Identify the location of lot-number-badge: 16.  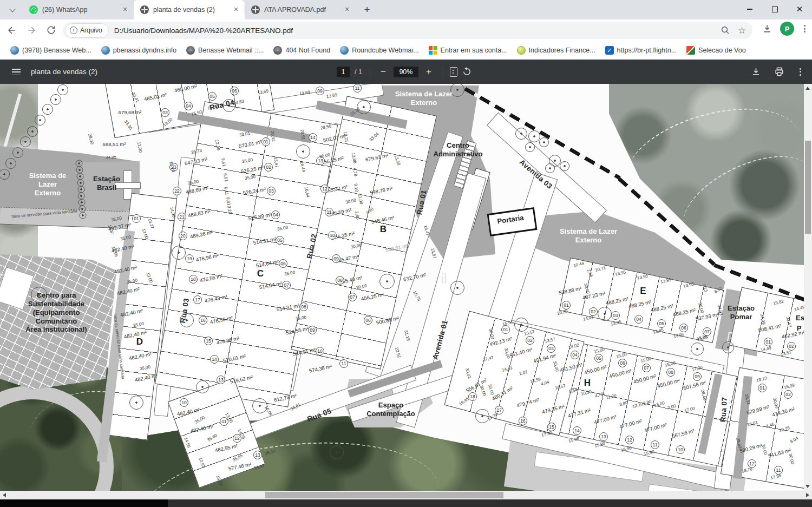
(203, 320).